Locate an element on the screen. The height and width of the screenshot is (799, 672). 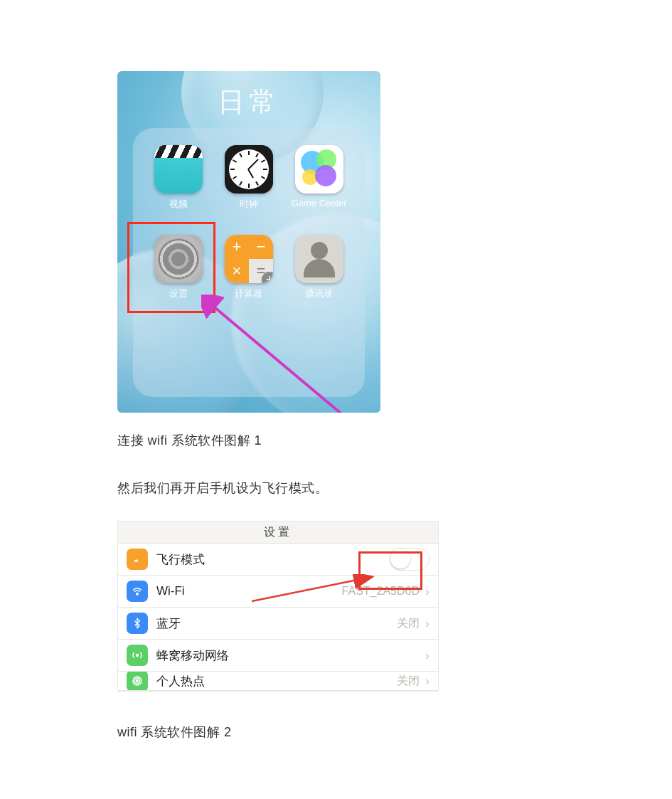
settings-icon is located at coordinates (178, 259).